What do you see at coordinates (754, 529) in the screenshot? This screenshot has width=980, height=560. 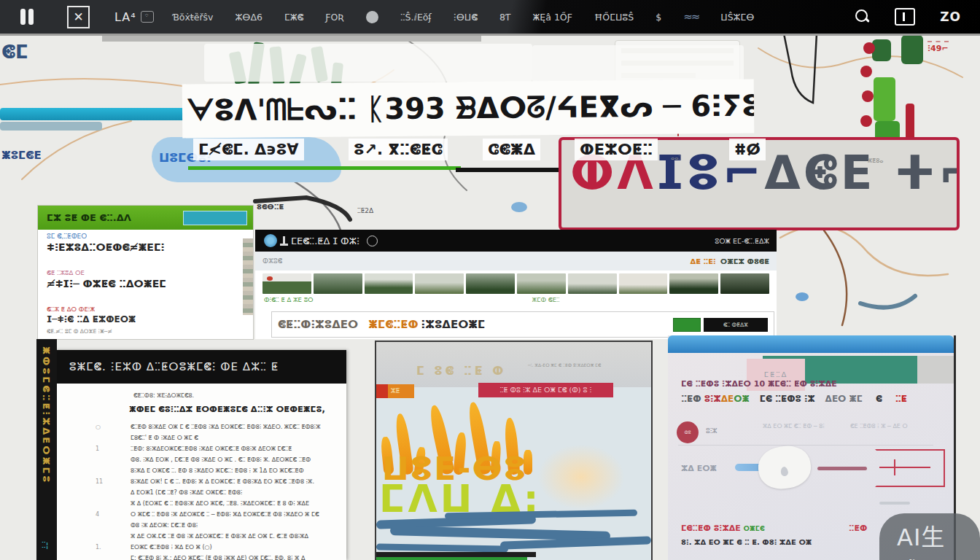 I see `footer-green-mark: ⵔⵥⵎⵞ` at bounding box center [754, 529].